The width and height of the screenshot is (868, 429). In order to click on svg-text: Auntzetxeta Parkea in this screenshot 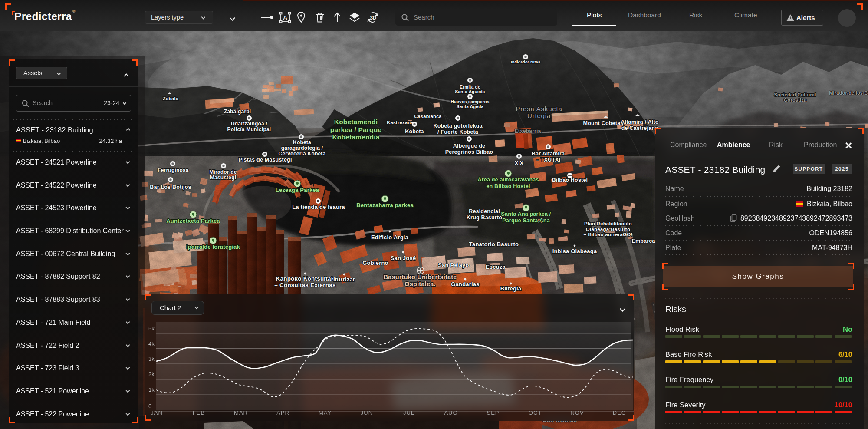, I will do `click(193, 221)`.